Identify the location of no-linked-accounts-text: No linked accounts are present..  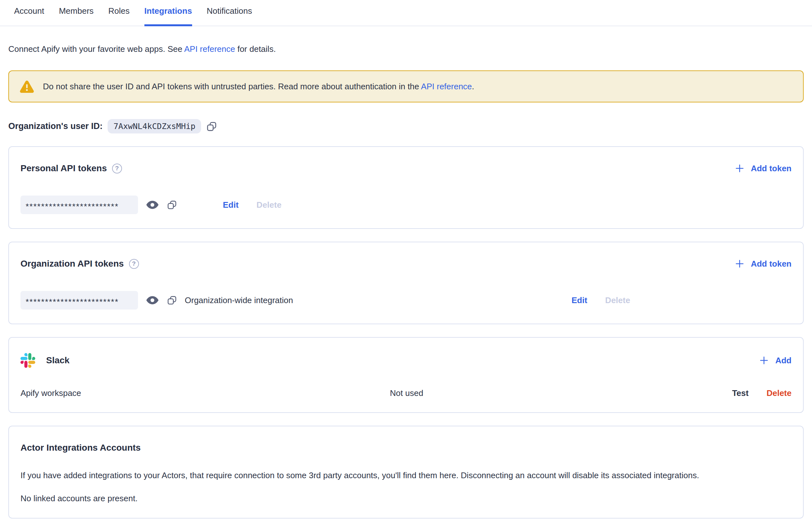
(406, 498).